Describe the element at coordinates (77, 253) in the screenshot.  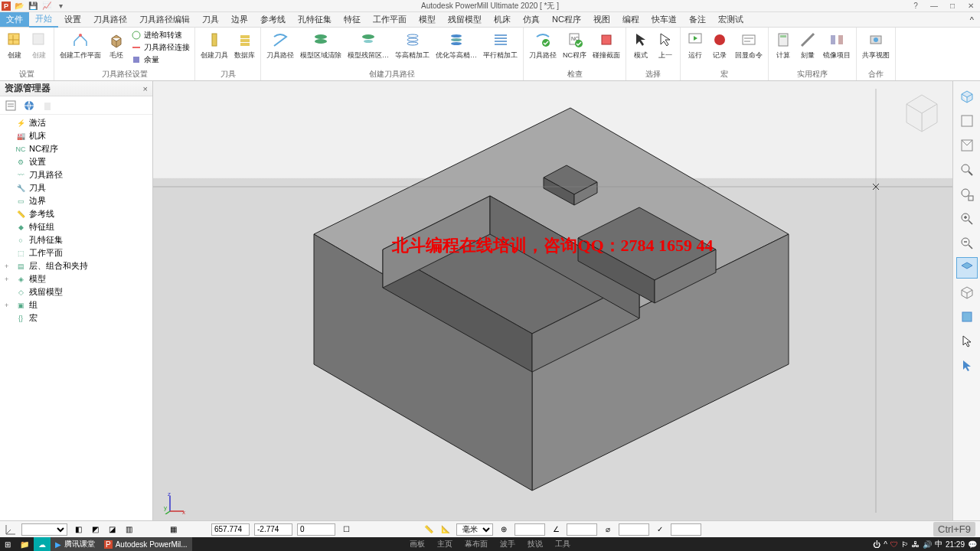
I see `tree-item-10: ⬚工作平面` at that location.